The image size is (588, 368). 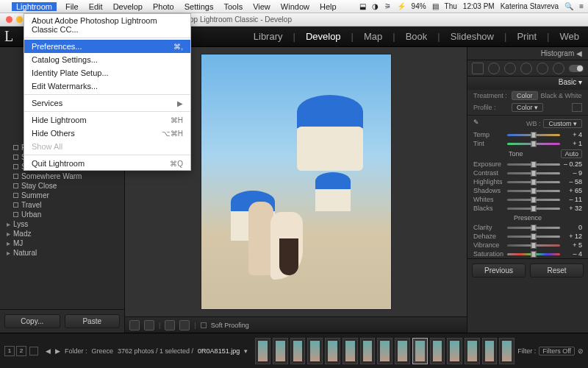 I want to click on slider-vibrance: Vibrance+ 5, so click(x=528, y=245).